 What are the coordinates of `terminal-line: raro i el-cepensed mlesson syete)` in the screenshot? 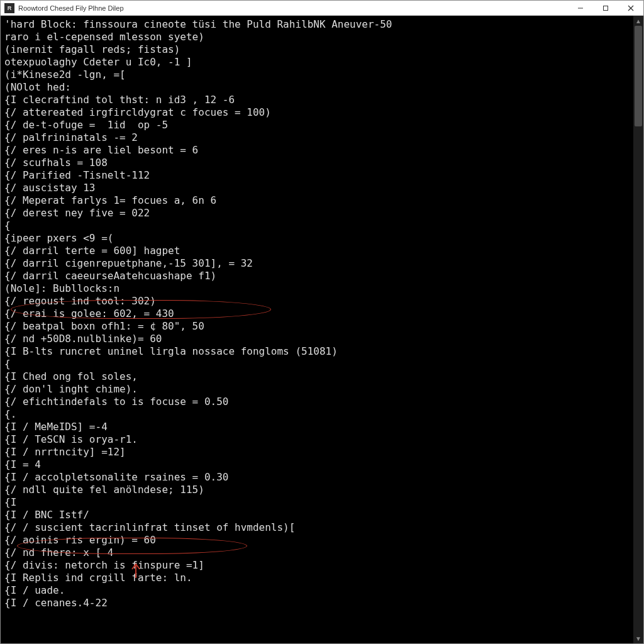 It's located at (317, 37).